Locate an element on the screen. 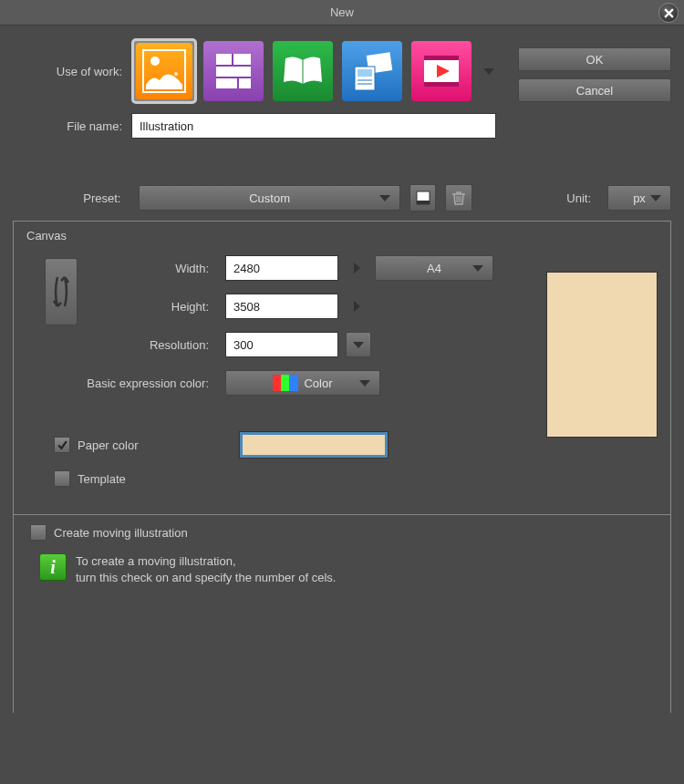 The width and height of the screenshot is (684, 784). use-of-work-label: Use of work: is located at coordinates (72, 71).